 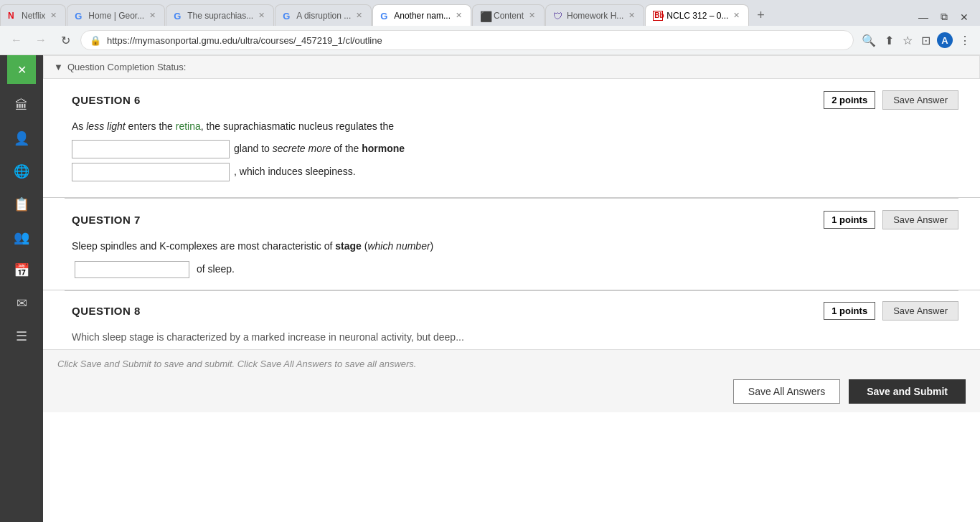 What do you see at coordinates (33, 16) in the screenshot?
I see `tab-netflix-label: Netflix` at bounding box center [33, 16].